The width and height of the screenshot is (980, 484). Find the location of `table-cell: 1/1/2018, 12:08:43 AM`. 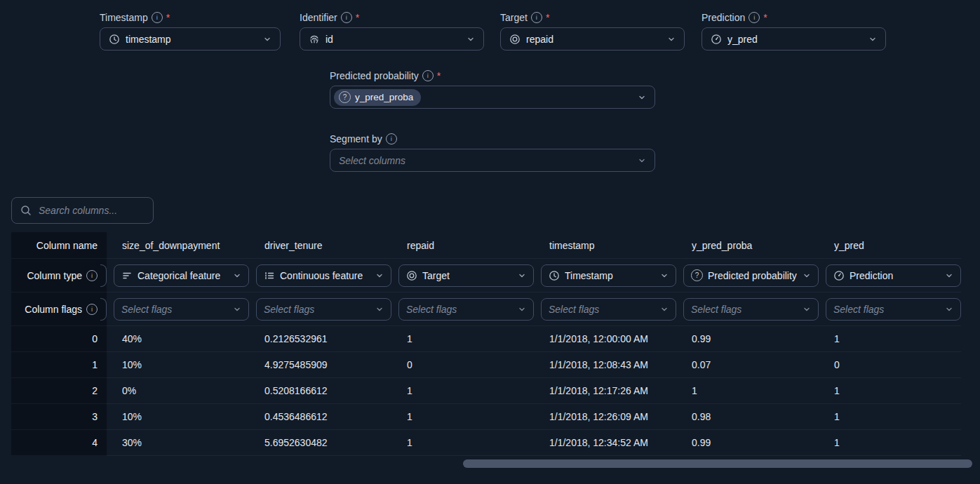

table-cell: 1/1/2018, 12:08:43 AM is located at coordinates (605, 365).